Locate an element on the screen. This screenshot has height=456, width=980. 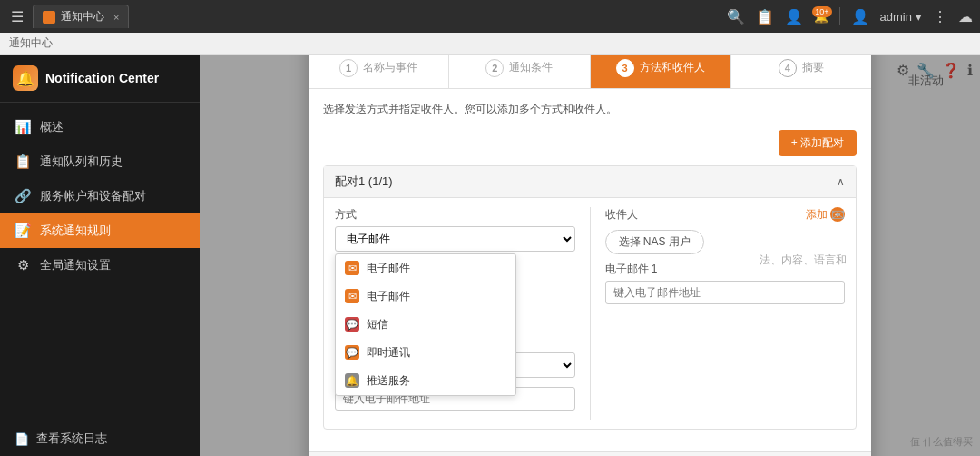
step-1: 1 名称与事件 is located at coordinates (379, 71).